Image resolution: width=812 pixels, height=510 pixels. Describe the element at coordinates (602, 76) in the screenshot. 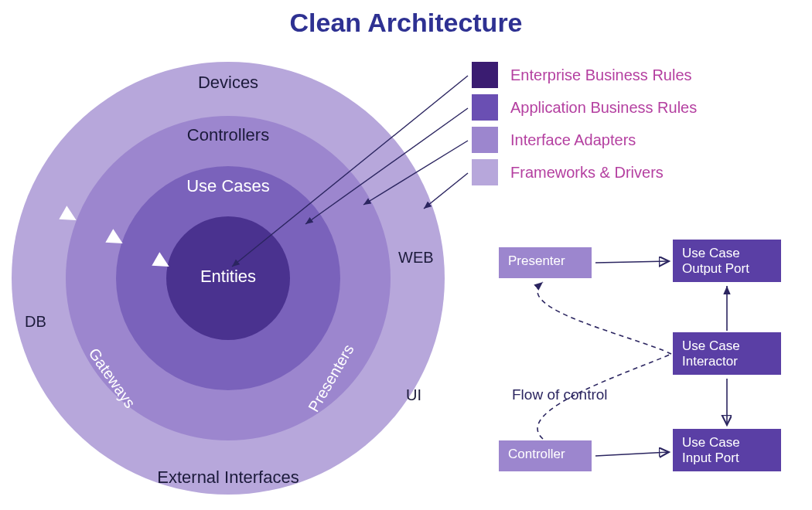

I see `legend-label: Enterprise Business Rules` at that location.